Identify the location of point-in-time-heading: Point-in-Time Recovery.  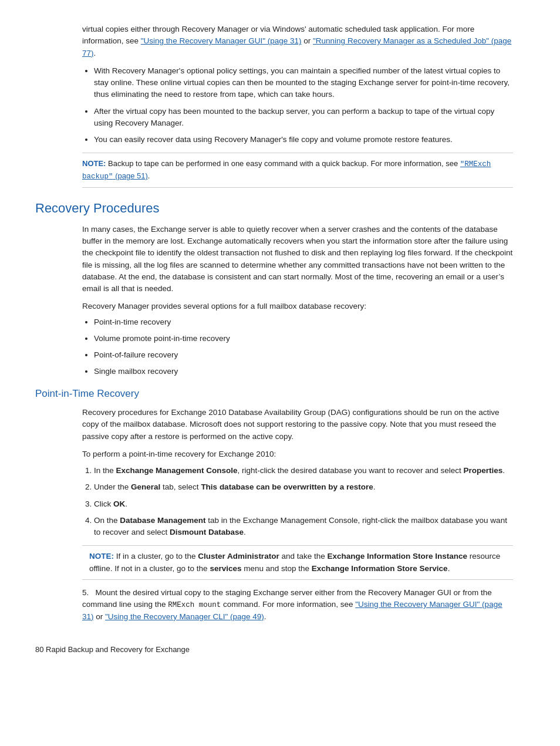
(280, 394).